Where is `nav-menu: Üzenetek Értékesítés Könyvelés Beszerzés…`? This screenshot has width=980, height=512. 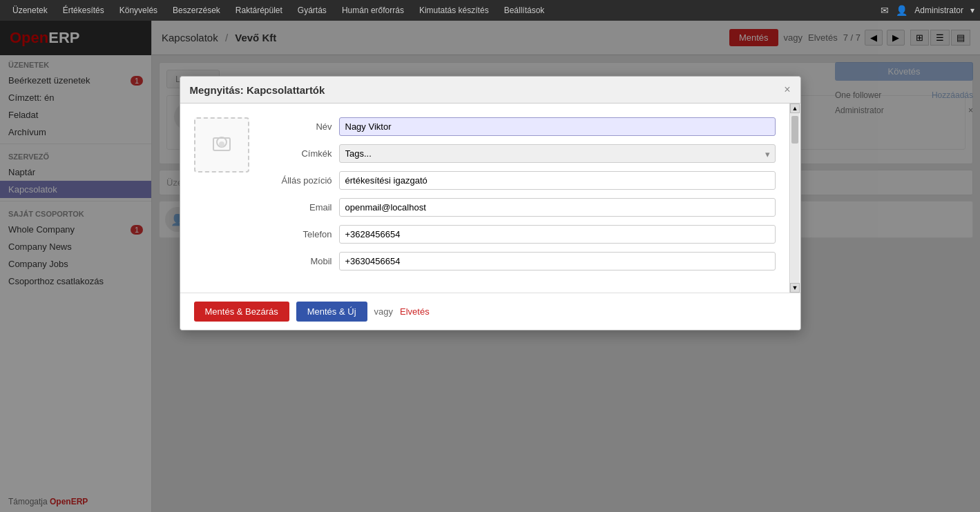
nav-menu: Üzenetek Értékesítés Könyvelés Beszerzés… is located at coordinates (278, 10).